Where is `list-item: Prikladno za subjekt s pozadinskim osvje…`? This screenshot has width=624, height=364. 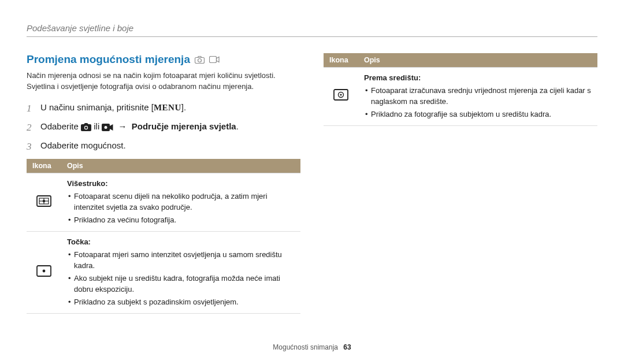 list-item: Prikladno za subjekt s pozadinskim osvje… is located at coordinates (181, 302).